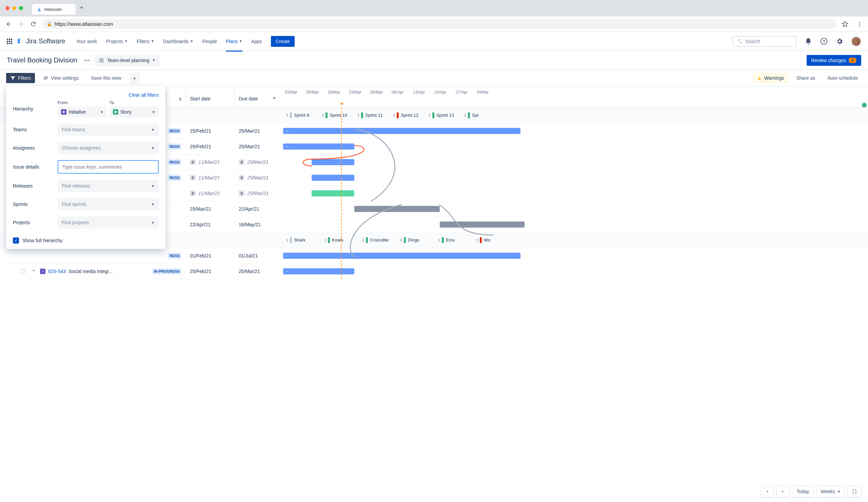 Image resolution: width=868 pixels, height=502 pixels. What do you see at coordinates (442, 115) in the screenshot?
I see `sprint-label: Sprint 13` at bounding box center [442, 115].